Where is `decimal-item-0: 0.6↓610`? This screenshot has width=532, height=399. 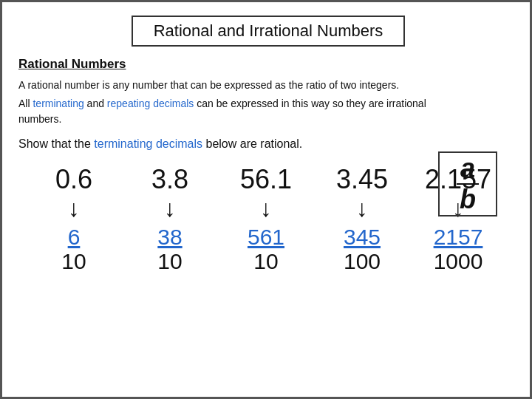 decimal-item-0: 0.6↓610 is located at coordinates (74, 219).